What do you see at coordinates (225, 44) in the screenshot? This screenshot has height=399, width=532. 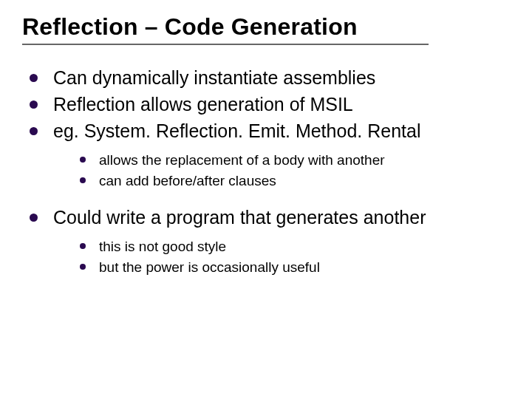 I see `title-underline` at bounding box center [225, 44].